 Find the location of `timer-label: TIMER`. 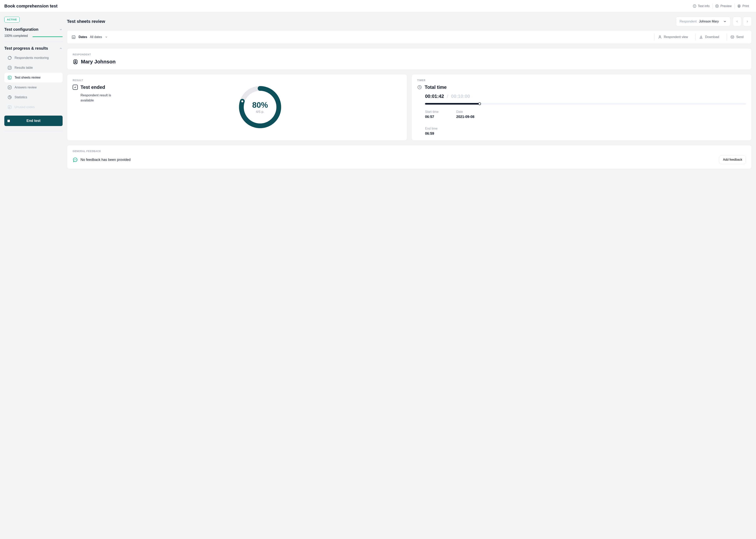

timer-label: TIMER is located at coordinates (582, 80).